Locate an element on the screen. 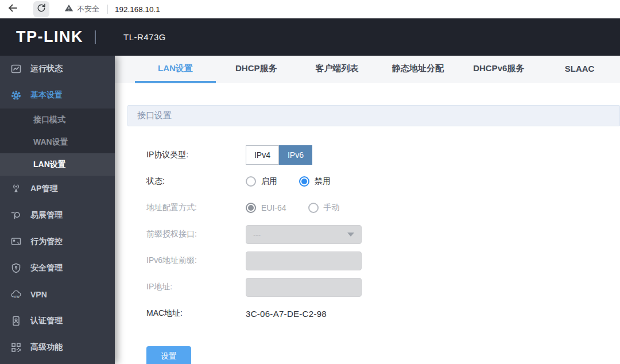 The width and height of the screenshot is (620, 364). sidebar-item-label: 行为管控 is located at coordinates (46, 242).